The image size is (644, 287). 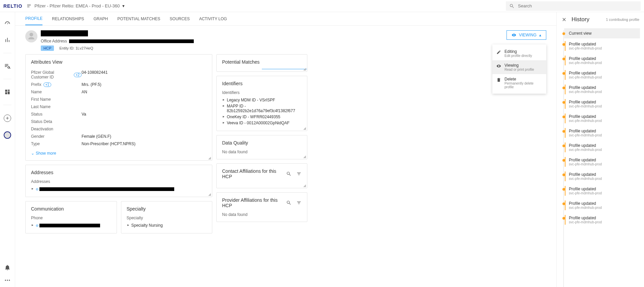 I want to click on search-input, so click(x=578, y=6).